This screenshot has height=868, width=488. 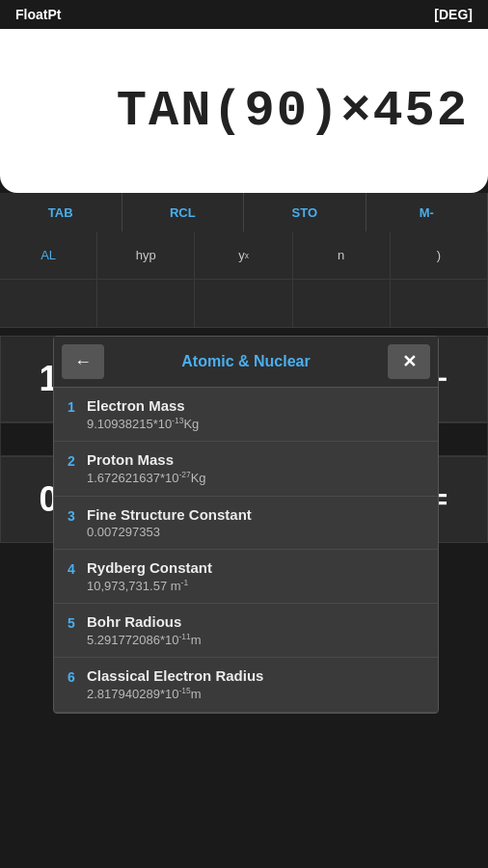 What do you see at coordinates (453, 14) in the screenshot?
I see `status-right: [DEG]` at bounding box center [453, 14].